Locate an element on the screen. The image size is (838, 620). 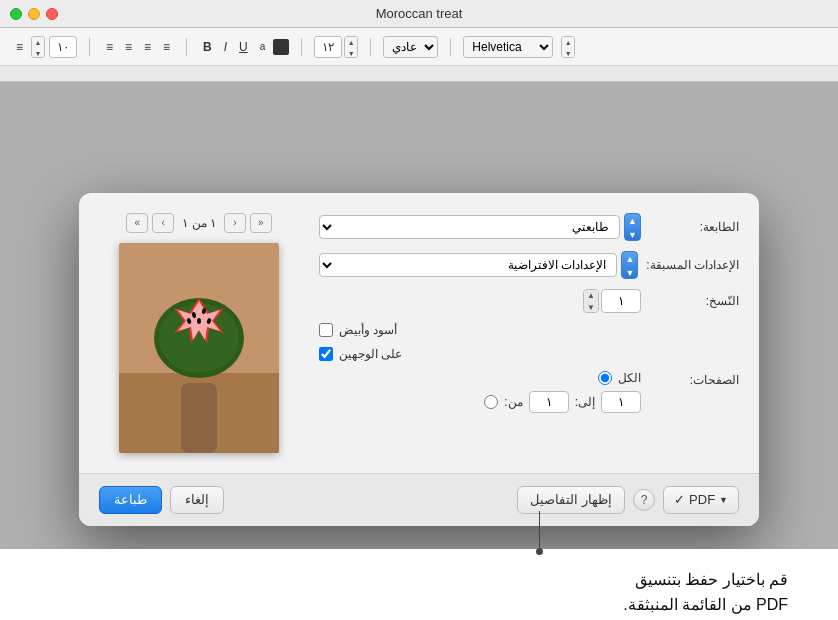
show-details-button: إظهار التفاصيل is located at coordinates (571, 500).